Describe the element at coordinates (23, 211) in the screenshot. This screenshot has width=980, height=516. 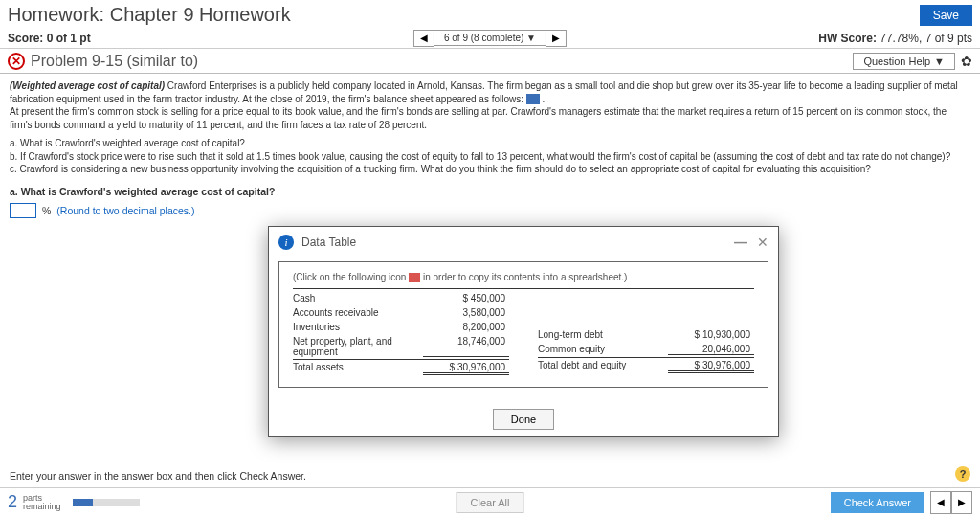
I see `answer-input` at that location.